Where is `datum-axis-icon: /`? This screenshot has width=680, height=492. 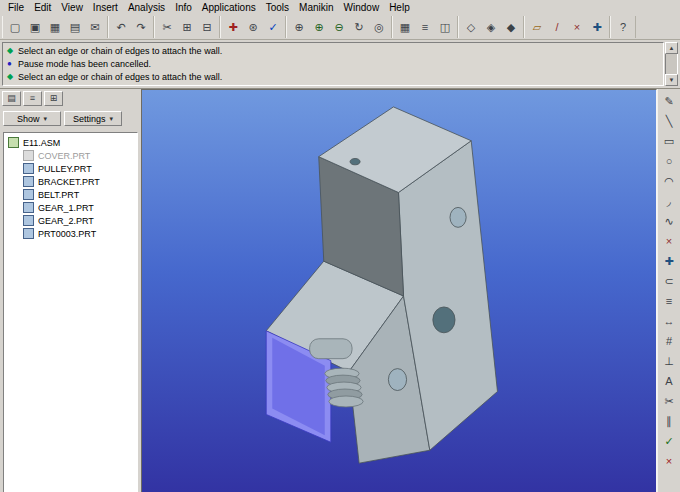 datum-axis-icon: / is located at coordinates (557, 28).